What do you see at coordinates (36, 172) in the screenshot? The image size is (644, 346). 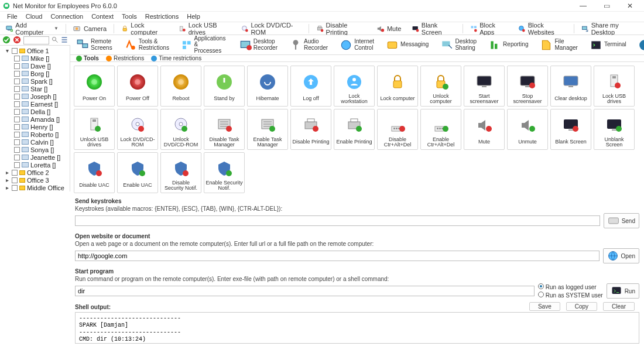 I see `tree-group: ▸Office 2` at bounding box center [36, 172].